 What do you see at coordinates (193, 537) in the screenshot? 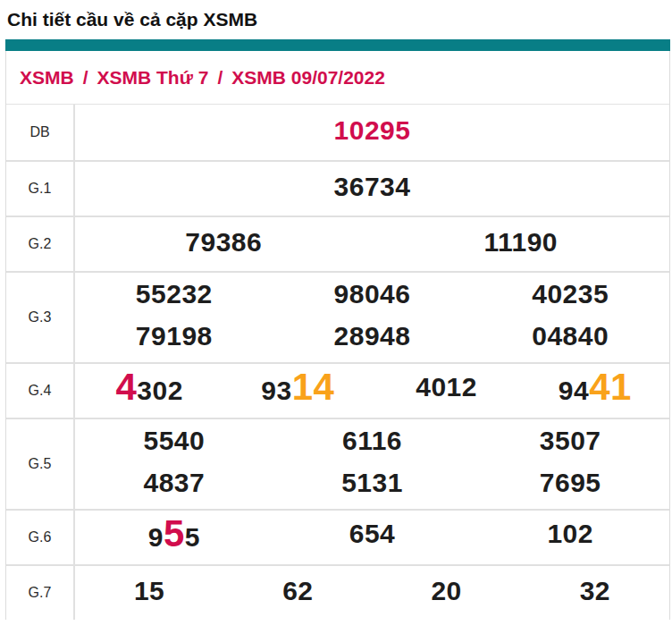
I see `digit-segment: 5` at bounding box center [193, 537].